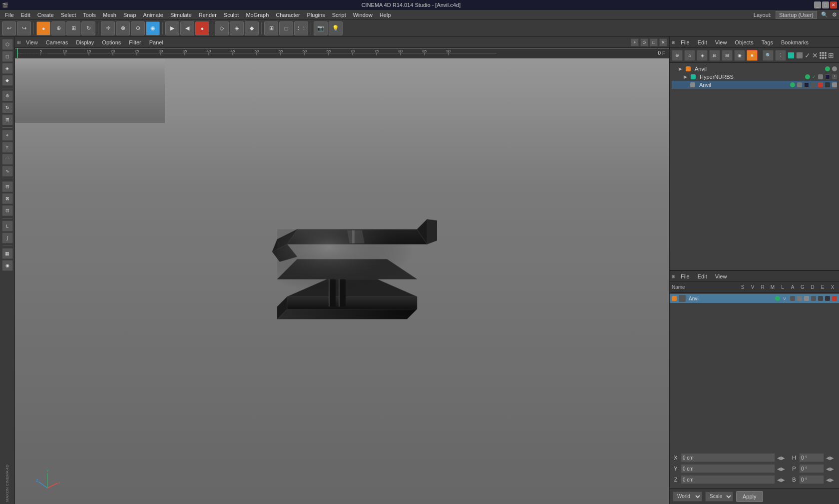 This screenshot has height=504, width=839. Describe the element at coordinates (826, 5) in the screenshot. I see `maximize-button: □` at that location.